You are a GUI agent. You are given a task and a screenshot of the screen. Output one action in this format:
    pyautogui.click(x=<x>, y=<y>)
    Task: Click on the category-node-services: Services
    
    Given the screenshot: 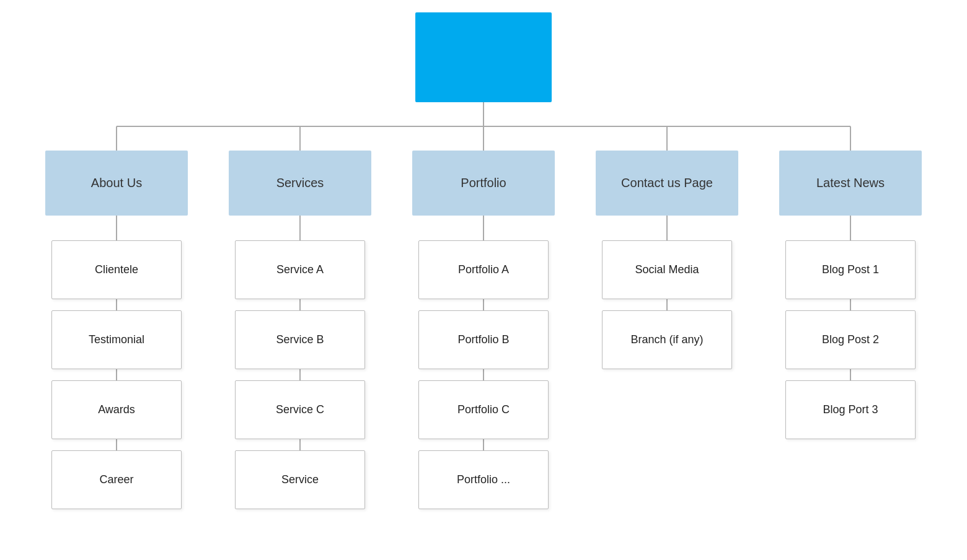 What is the action you would take?
    pyautogui.click(x=300, y=183)
    